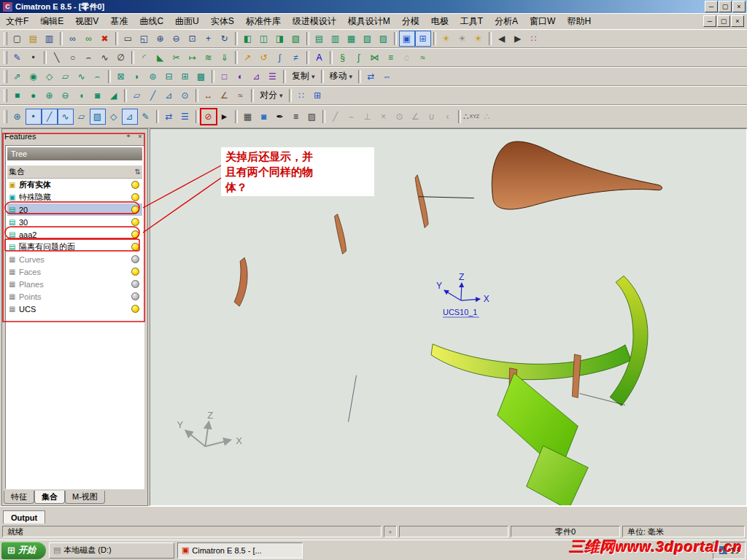 This screenshot has height=560, width=747. I want to click on round-solid-icon: ◖, so click(82, 96).